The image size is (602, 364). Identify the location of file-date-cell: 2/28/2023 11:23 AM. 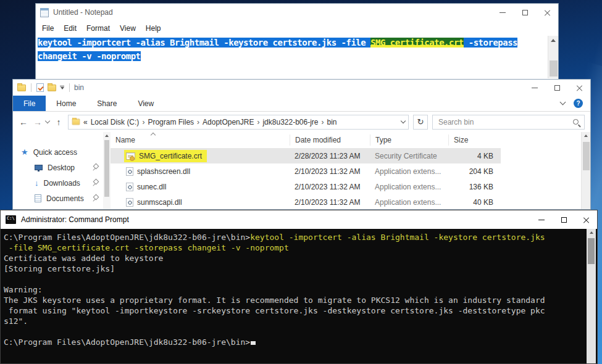
(330, 156).